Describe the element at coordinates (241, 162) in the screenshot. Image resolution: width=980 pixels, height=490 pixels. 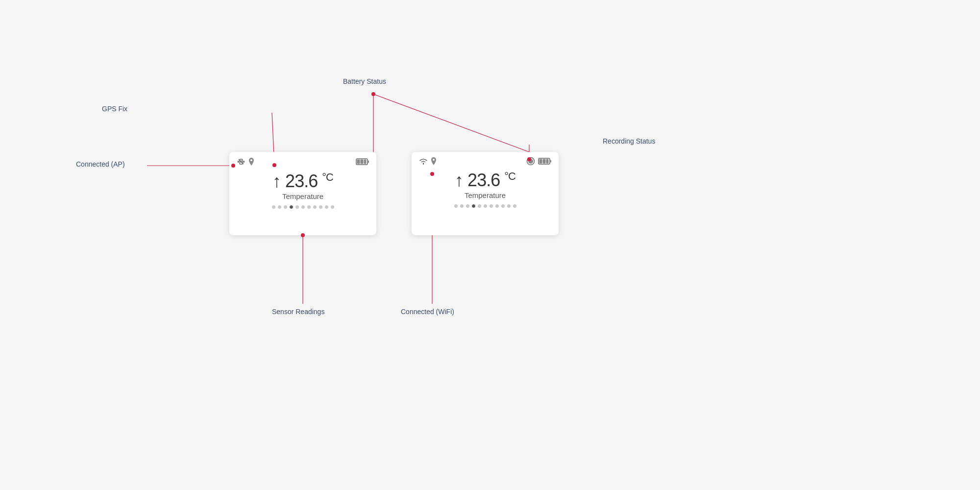
I see `ap-icon` at that location.